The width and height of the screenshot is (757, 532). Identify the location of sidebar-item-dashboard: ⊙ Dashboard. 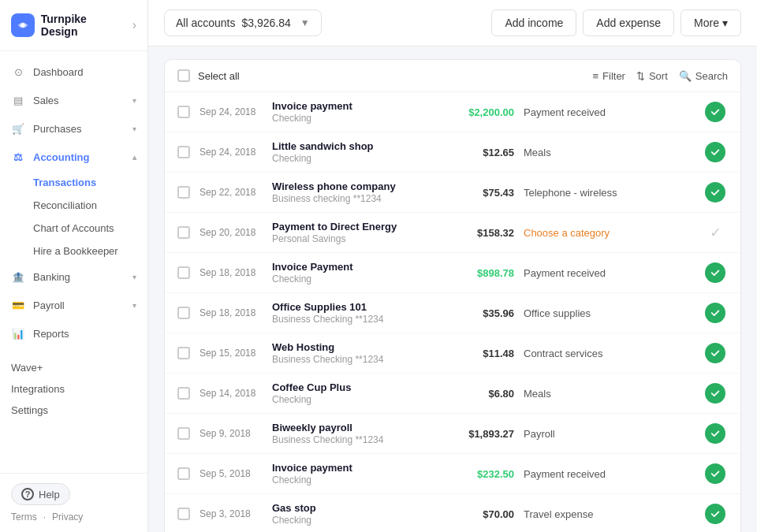
(74, 72).